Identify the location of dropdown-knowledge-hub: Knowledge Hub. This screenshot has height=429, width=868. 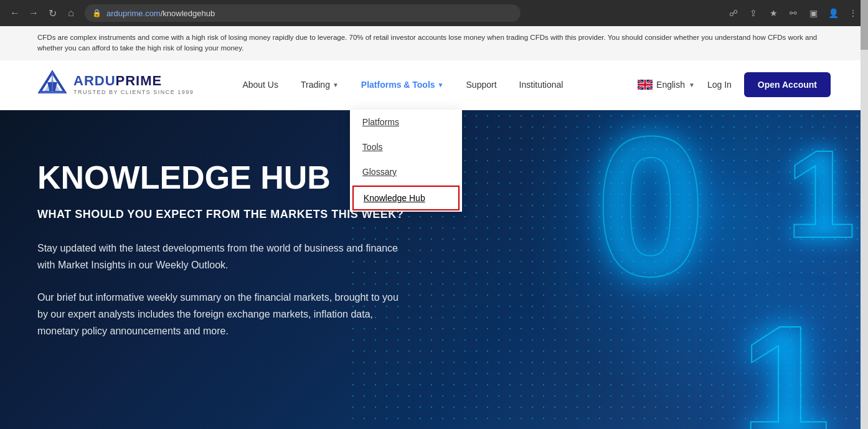
(406, 198).